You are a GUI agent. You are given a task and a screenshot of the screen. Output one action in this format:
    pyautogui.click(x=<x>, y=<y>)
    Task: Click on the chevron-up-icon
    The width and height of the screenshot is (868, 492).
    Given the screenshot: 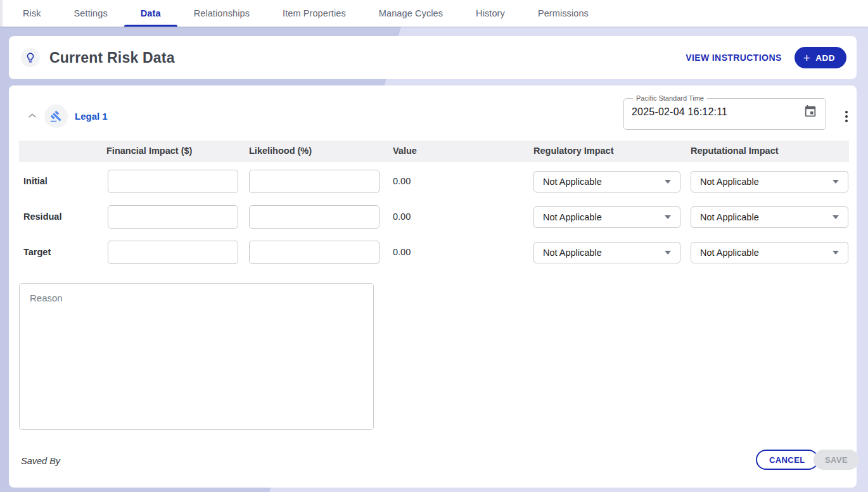 What is the action you would take?
    pyautogui.click(x=32, y=116)
    